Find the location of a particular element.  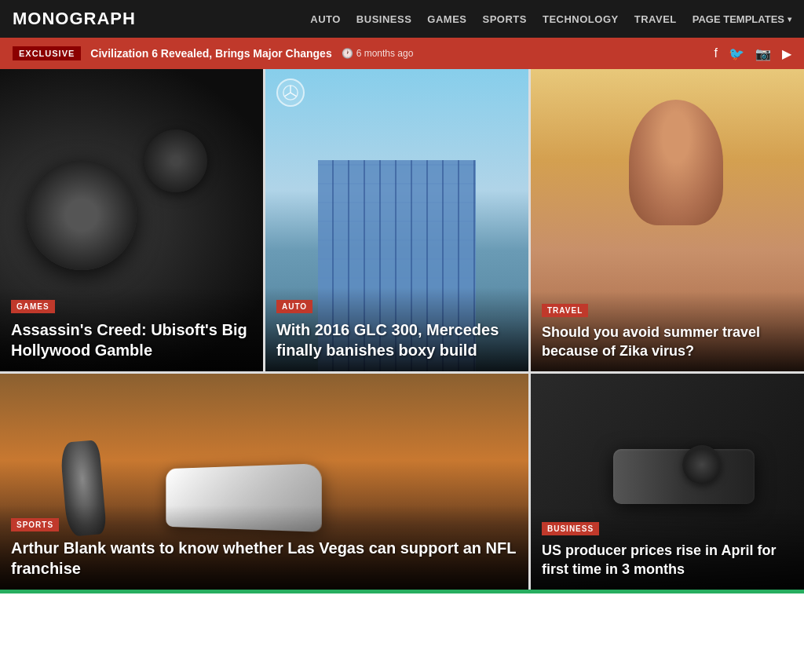

nav-item-technology: TECHNOLOGY is located at coordinates (581, 19).